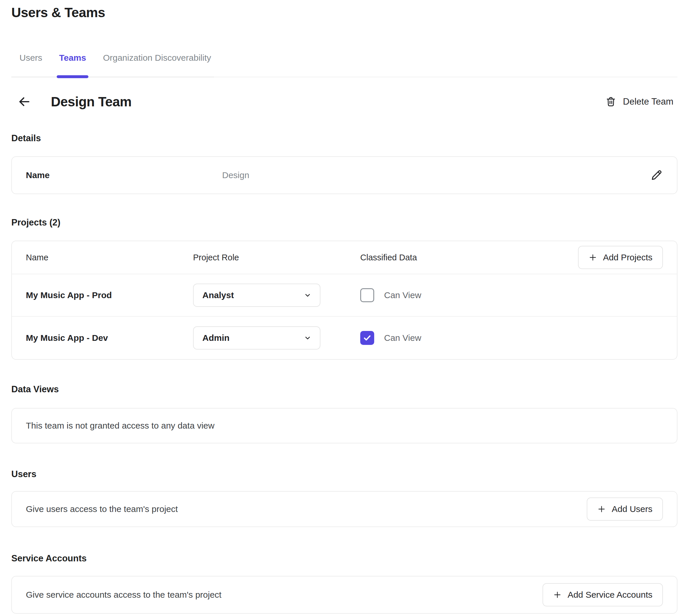 The height and width of the screenshot is (616, 685). I want to click on project-role-select: Analyst, so click(257, 295).